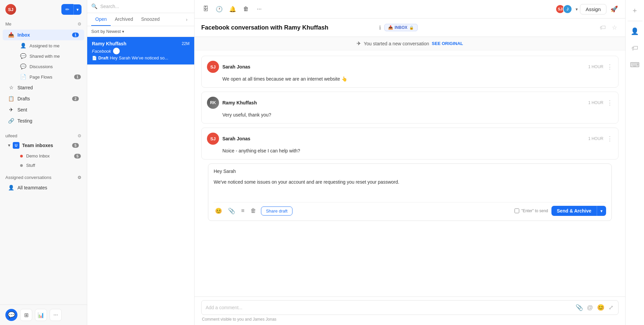  Describe the element at coordinates (44, 110) in the screenshot. I see `sidebar-item-sent: ✈ Sent` at that location.